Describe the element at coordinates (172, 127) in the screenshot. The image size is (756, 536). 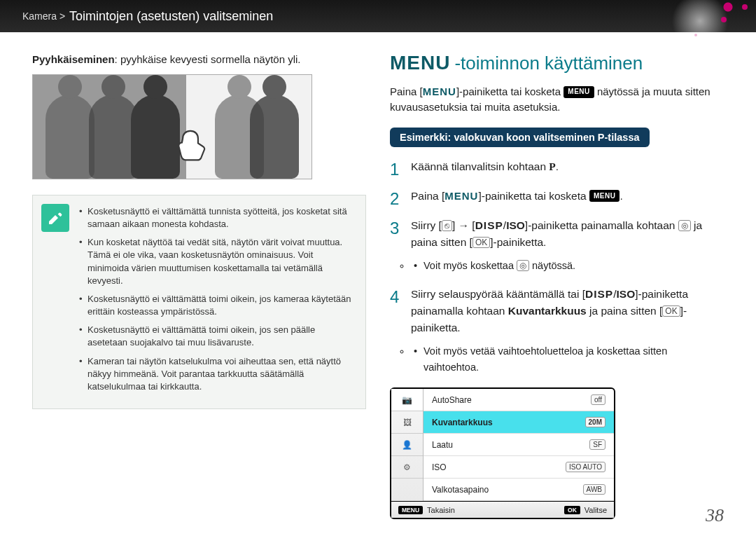
I see `swipe-illustration` at that location.